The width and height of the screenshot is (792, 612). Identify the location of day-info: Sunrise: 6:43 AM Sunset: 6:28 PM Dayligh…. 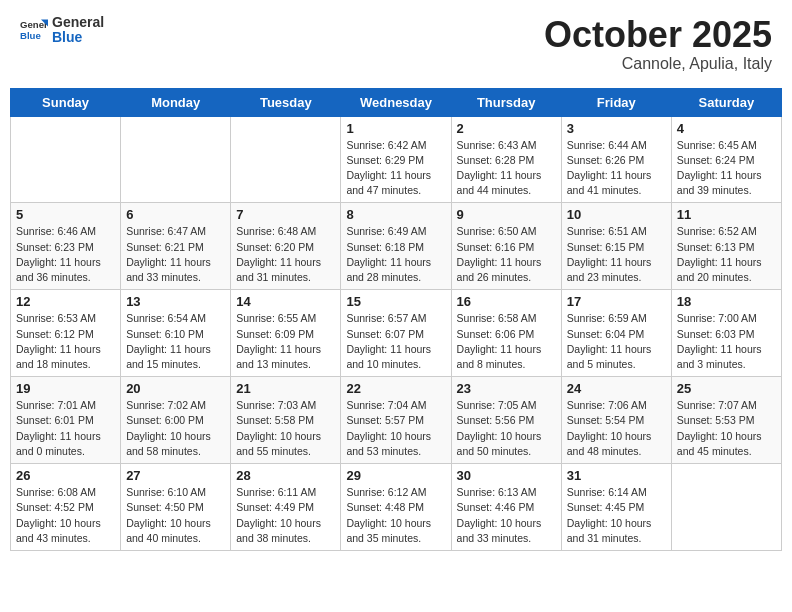
(506, 168).